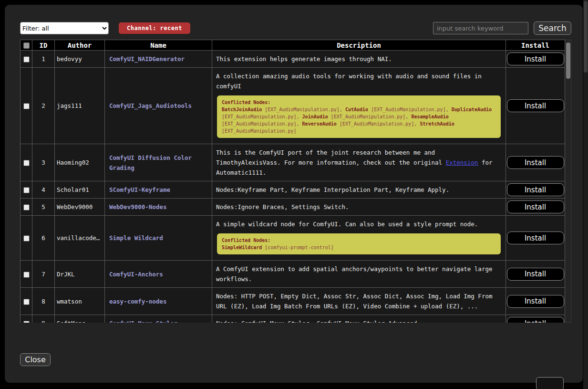  Describe the element at coordinates (44, 274) in the screenshot. I see `row-id: 7` at that location.